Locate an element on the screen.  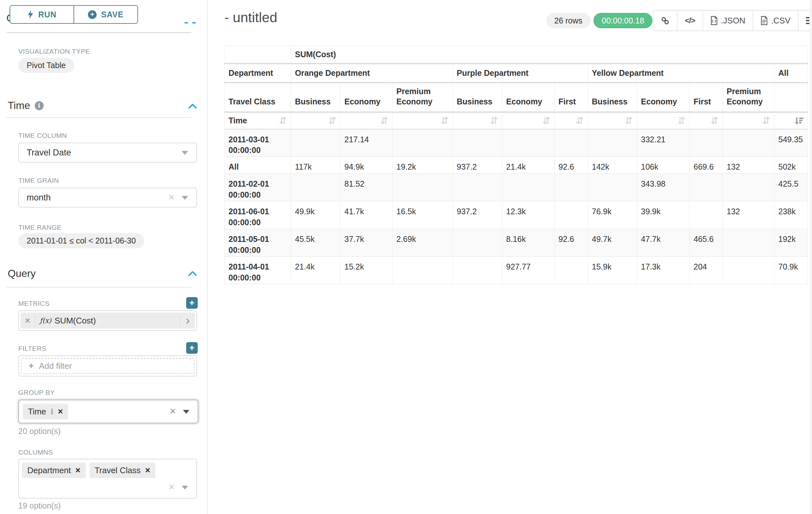
pivot-value-cell: 19.2k is located at coordinates (423, 165).